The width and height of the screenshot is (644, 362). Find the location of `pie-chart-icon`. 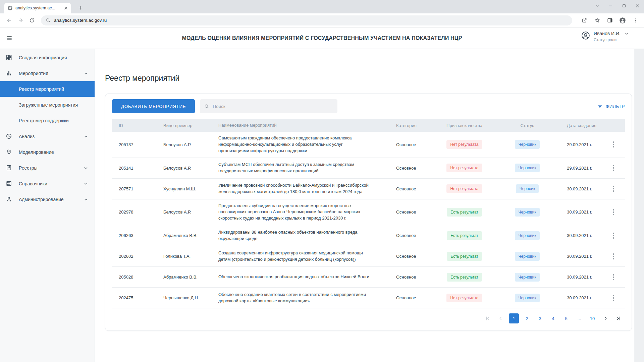

pie-chart-icon is located at coordinates (9, 136).